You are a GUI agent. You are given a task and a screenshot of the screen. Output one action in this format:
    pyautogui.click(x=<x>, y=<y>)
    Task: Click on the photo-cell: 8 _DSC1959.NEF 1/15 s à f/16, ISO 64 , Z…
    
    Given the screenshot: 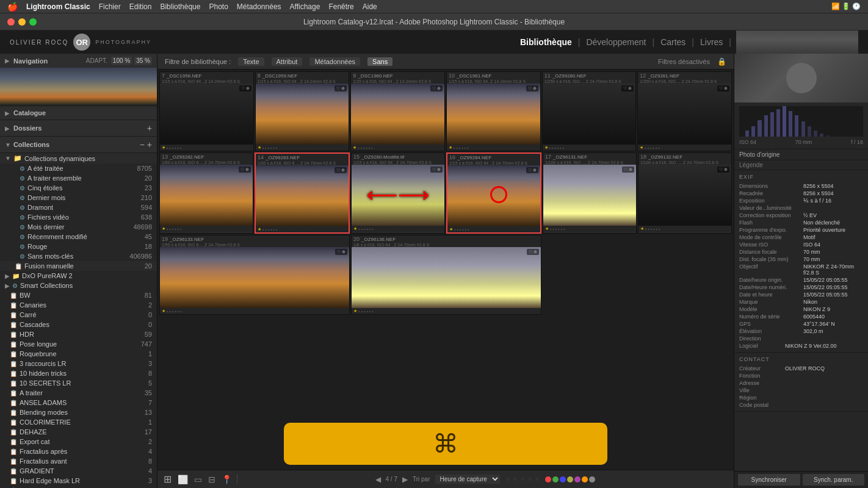 What is the action you would take?
    pyautogui.click(x=303, y=111)
    